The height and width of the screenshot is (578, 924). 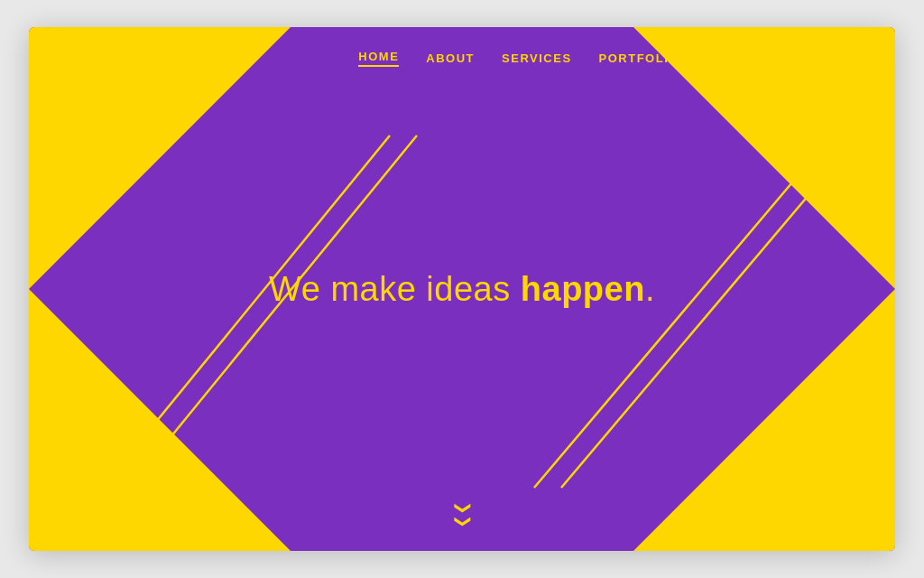 What do you see at coordinates (608, 58) in the screenshot?
I see `nav-menu: HOME ABOUT SERVICES PORTFOLIO CONTACT` at bounding box center [608, 58].